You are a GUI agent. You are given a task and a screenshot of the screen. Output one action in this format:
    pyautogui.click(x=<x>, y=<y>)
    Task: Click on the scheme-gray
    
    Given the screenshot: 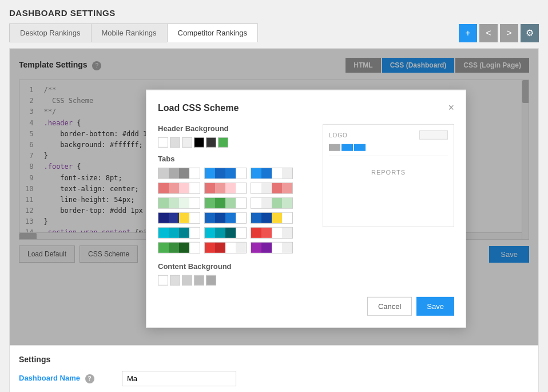 What is the action you would take?
    pyautogui.click(x=179, y=173)
    